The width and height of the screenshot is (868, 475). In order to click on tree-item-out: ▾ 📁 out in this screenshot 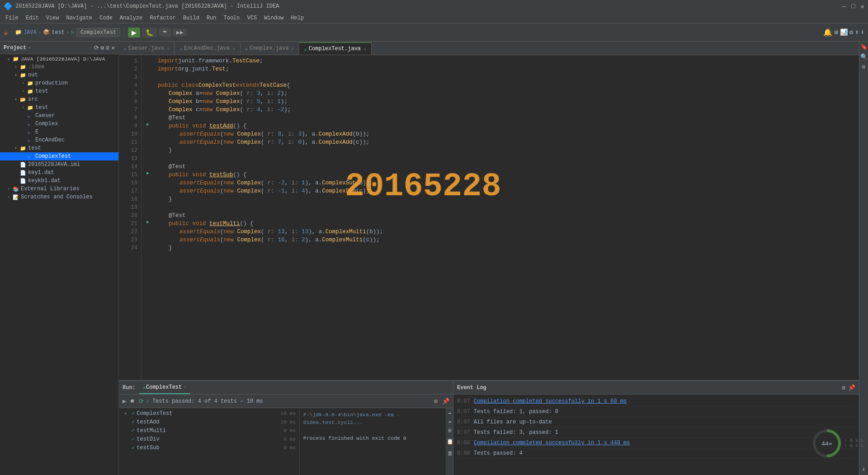, I will do `click(59, 75)`.